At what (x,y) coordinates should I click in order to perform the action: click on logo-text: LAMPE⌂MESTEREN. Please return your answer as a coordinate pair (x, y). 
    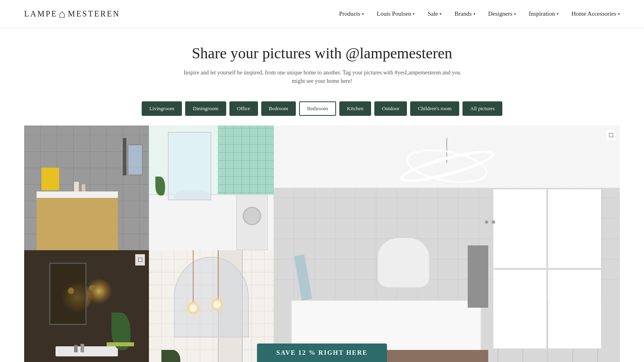
    Looking at the image, I should click on (72, 14).